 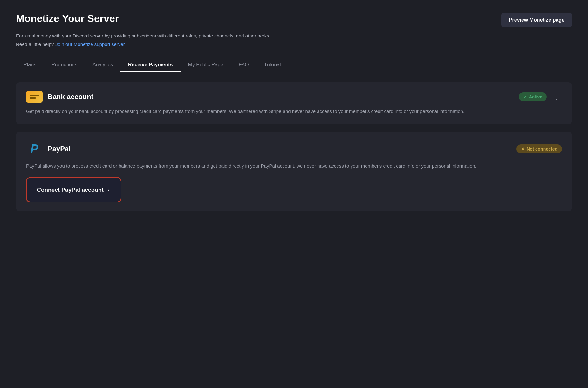 I want to click on paypal-card-header: P PayPal ✕ Not connected, so click(x=294, y=149).